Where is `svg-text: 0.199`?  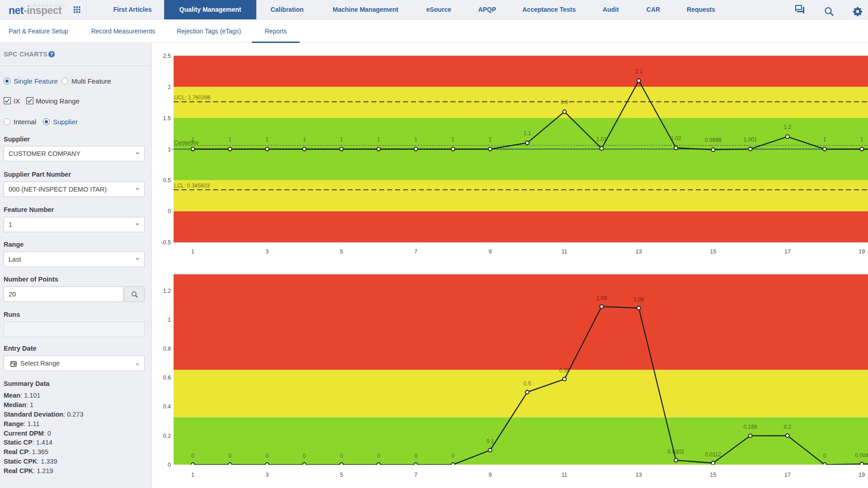
svg-text: 0.199 is located at coordinates (750, 427).